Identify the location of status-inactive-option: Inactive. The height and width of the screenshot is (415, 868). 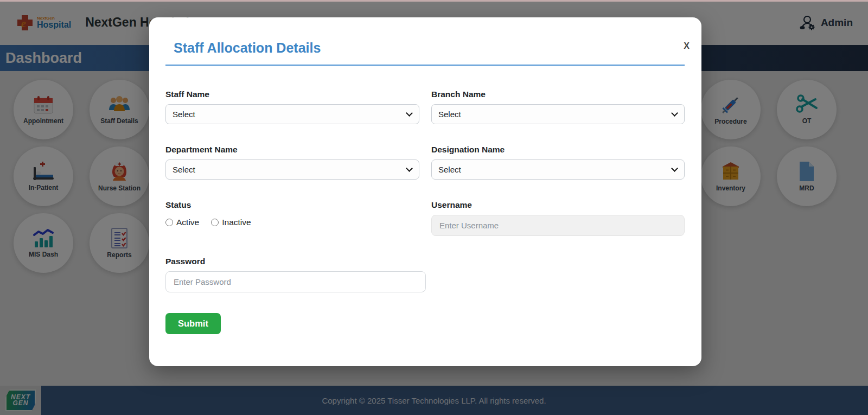
(231, 222).